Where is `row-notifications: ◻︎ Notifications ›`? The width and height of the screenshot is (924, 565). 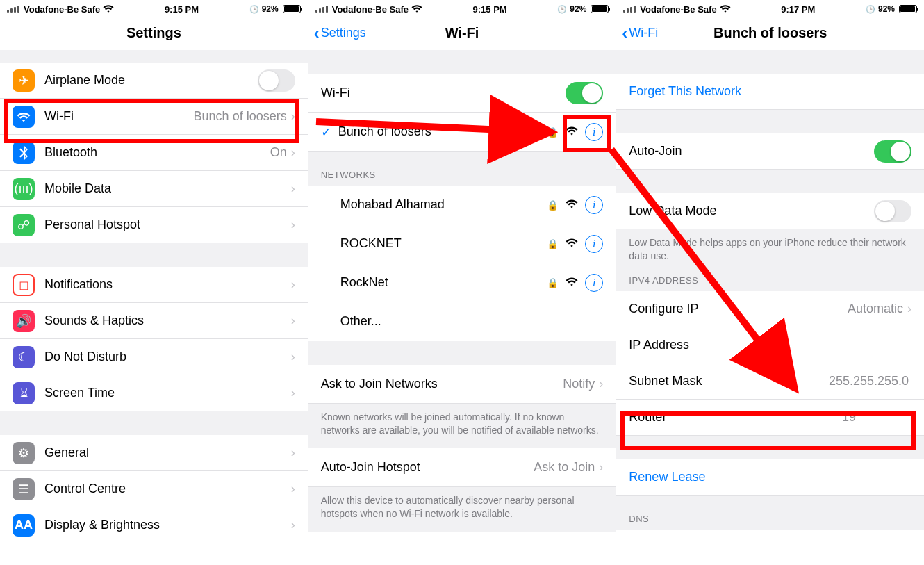
row-notifications: ◻︎ Notifications › is located at coordinates (154, 285).